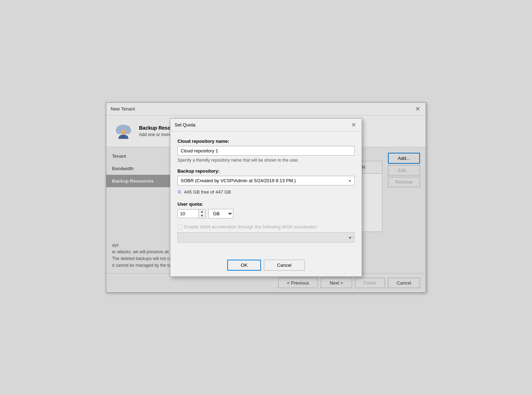 This screenshot has height=395, width=532. Describe the element at coordinates (266, 204) in the screenshot. I see `user-quota-label: User quota:` at that location.